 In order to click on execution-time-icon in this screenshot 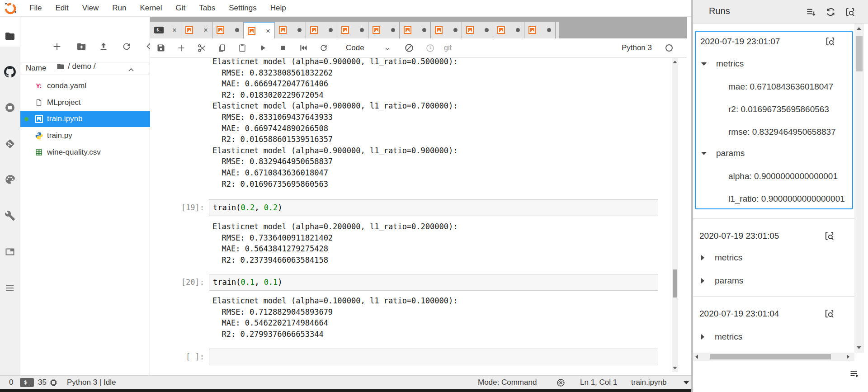, I will do `click(430, 48)`.